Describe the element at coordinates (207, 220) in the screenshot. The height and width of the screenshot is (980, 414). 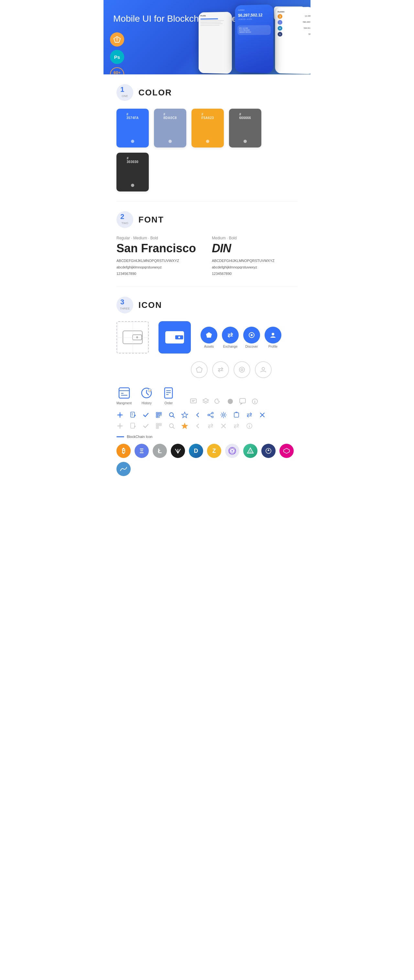
I see `font-section-header: 2 TWO FONT` at that location.